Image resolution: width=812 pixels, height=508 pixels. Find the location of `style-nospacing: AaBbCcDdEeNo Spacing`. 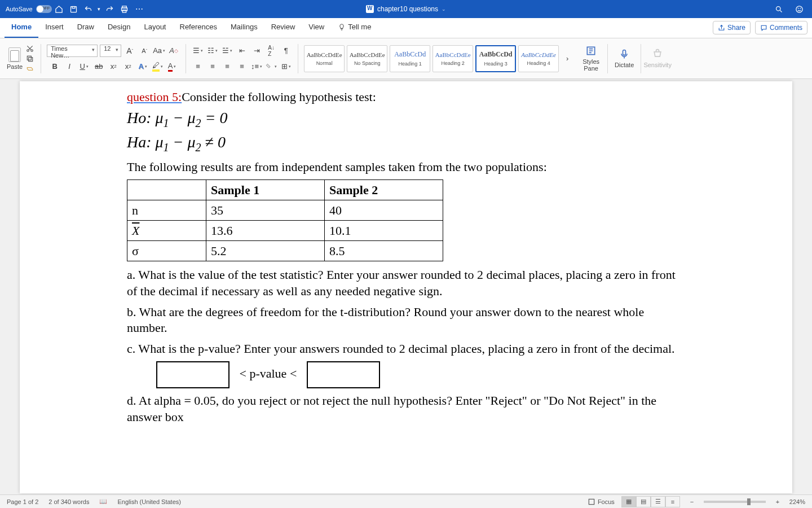

style-nospacing: AaBbCcDdEeNo Spacing is located at coordinates (367, 59).